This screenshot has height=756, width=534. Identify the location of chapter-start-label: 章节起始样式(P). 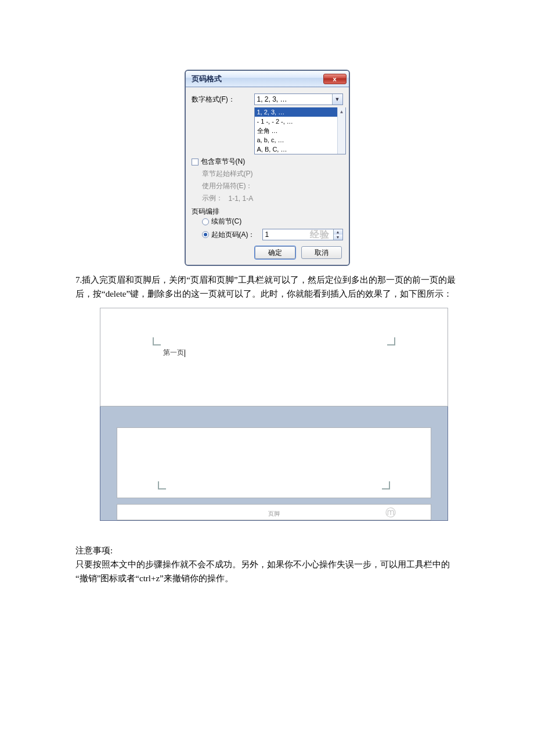
(228, 174).